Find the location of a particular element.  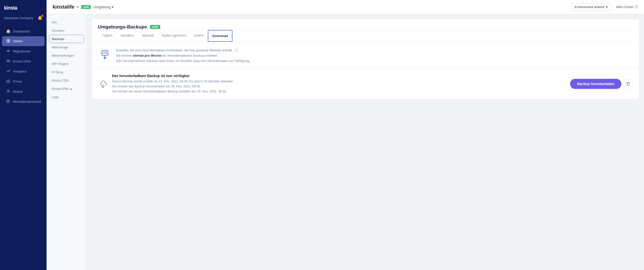

env-actions-chevron-icon: ▾ is located at coordinates (607, 7).